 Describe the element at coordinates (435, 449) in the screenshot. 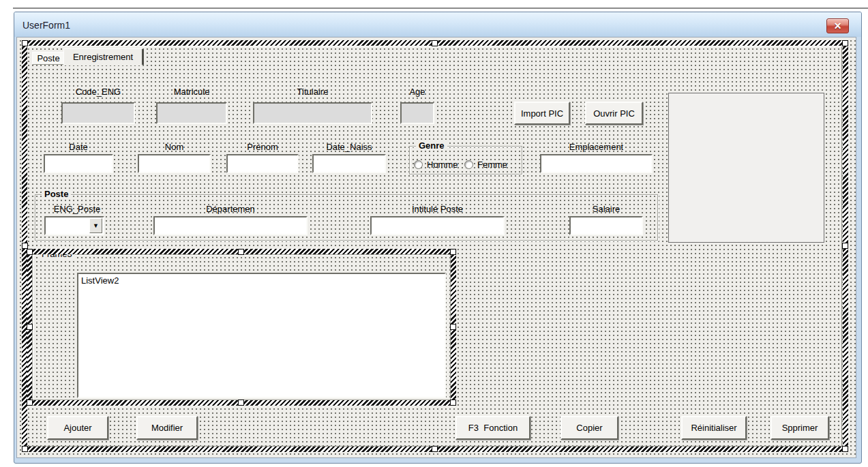

I see `multipage-handle-bottom-middle` at that location.